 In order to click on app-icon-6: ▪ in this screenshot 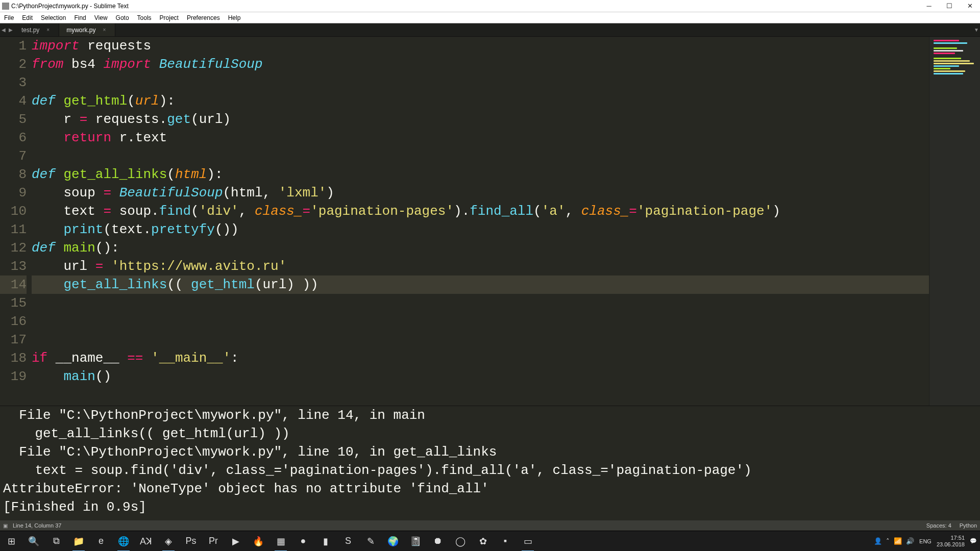, I will do `click(505, 541)`.